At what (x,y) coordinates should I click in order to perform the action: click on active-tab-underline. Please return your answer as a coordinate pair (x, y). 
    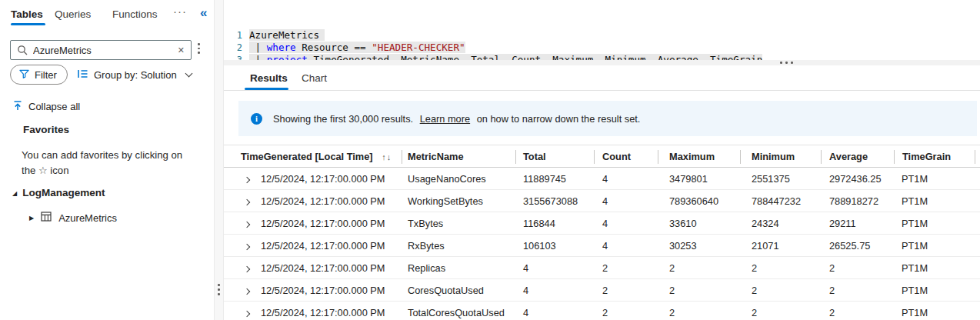
    Looking at the image, I should click on (28, 25).